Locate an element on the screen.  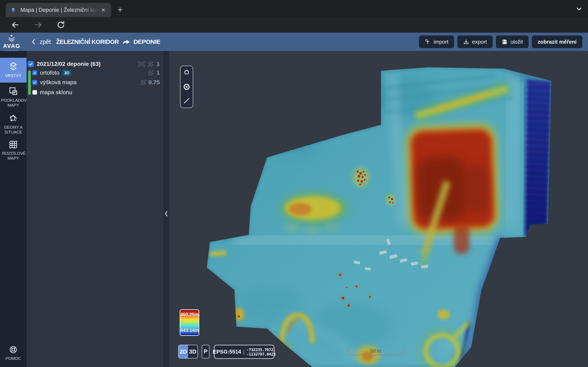
view-3d-button: 3D is located at coordinates (193, 351).